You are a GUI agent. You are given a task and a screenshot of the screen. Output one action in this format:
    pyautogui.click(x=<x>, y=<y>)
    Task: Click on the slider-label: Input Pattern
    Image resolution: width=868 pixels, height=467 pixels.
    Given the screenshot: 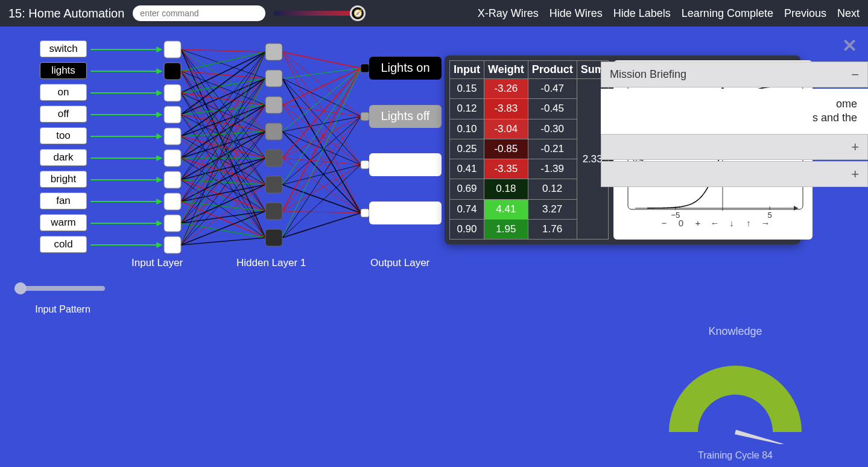 What is the action you would take?
    pyautogui.click(x=63, y=310)
    